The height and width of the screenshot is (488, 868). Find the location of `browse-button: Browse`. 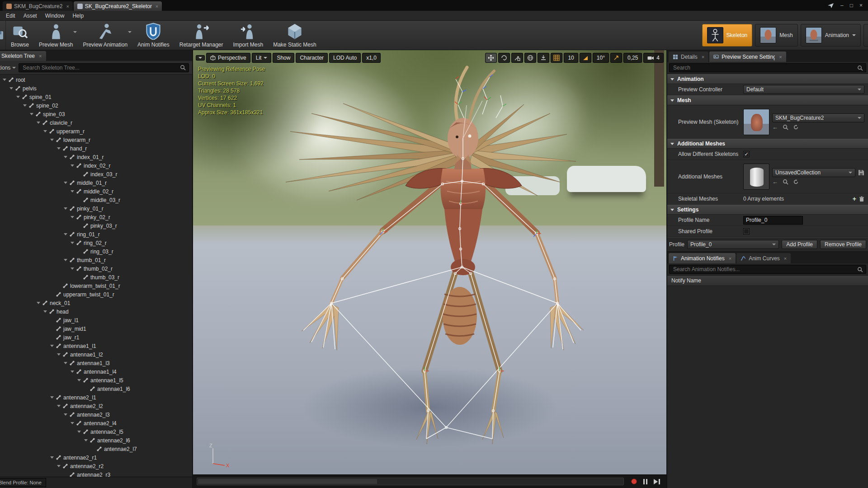

browse-button: Browse is located at coordinates (20, 35).